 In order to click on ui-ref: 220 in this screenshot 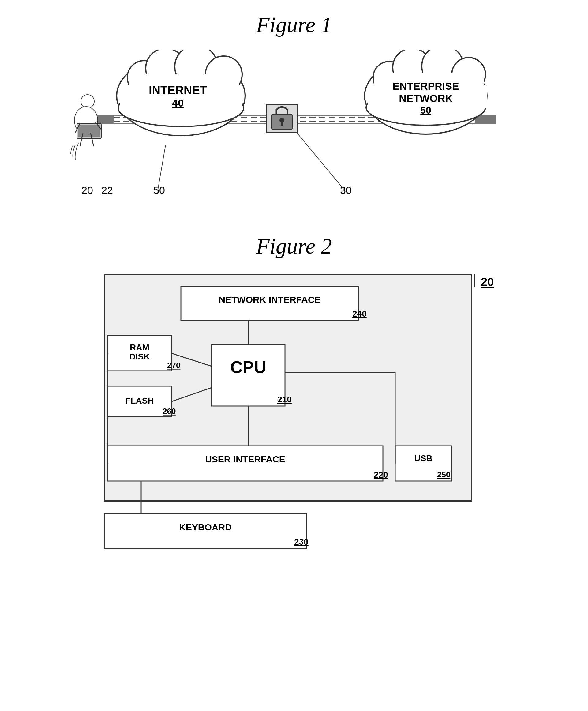, I will do `click(381, 475)`.